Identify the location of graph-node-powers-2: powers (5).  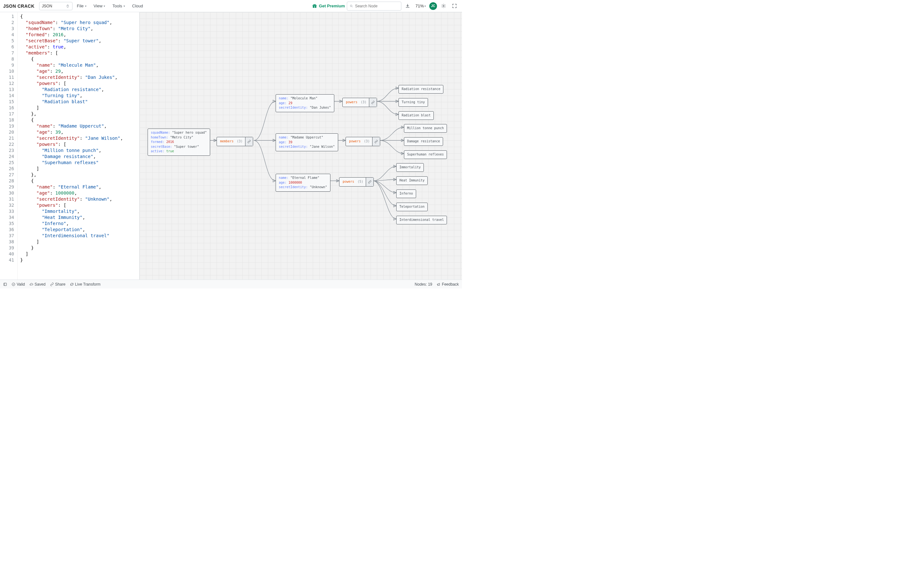
(357, 182).